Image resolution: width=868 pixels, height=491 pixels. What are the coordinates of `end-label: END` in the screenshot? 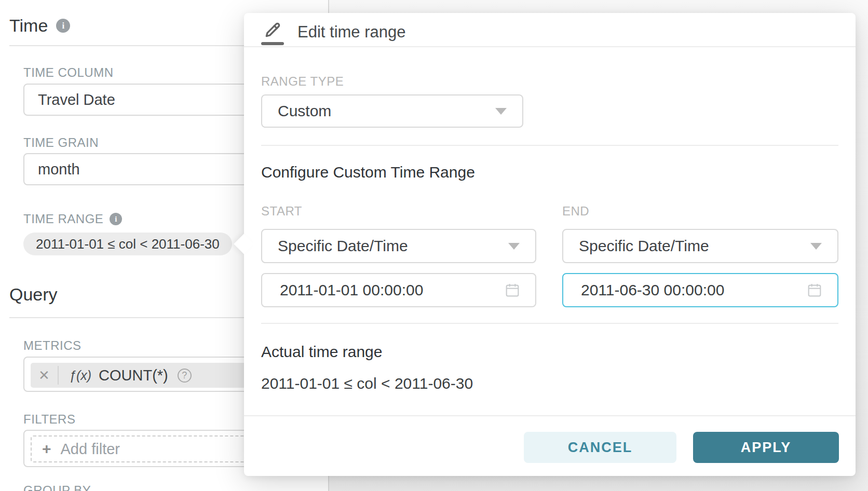 It's located at (576, 211).